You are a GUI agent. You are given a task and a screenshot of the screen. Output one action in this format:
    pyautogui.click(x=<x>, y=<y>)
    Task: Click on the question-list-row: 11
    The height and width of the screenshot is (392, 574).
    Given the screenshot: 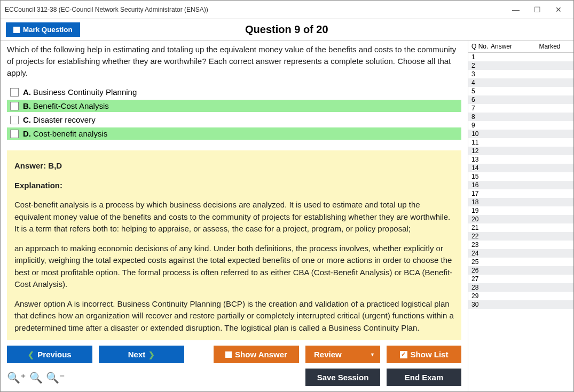 What is the action you would take?
    pyautogui.click(x=521, y=142)
    